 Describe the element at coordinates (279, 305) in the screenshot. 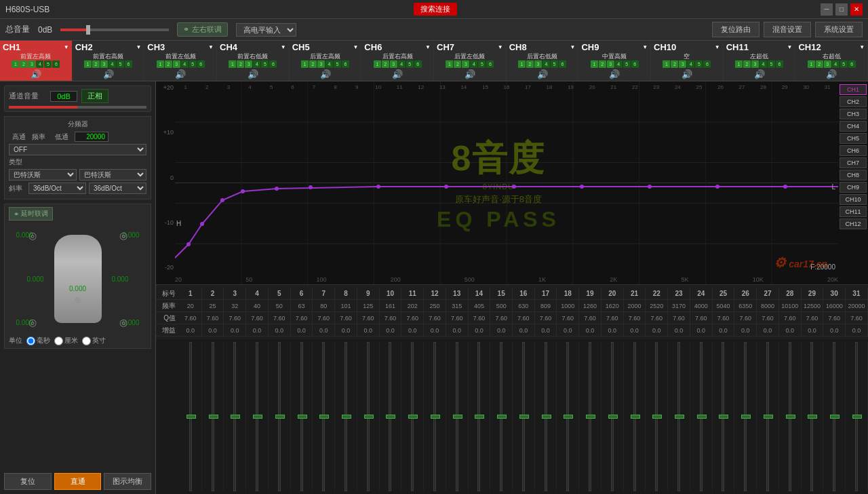

I see `eq-cell-4: 50` at that location.